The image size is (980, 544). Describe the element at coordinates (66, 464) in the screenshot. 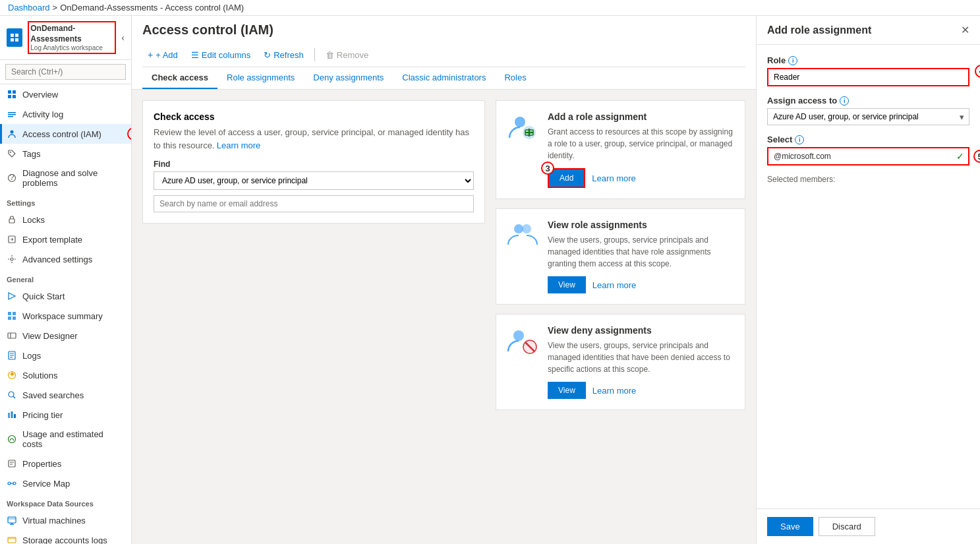

I see `sidebar-item-properties: Properties` at that location.